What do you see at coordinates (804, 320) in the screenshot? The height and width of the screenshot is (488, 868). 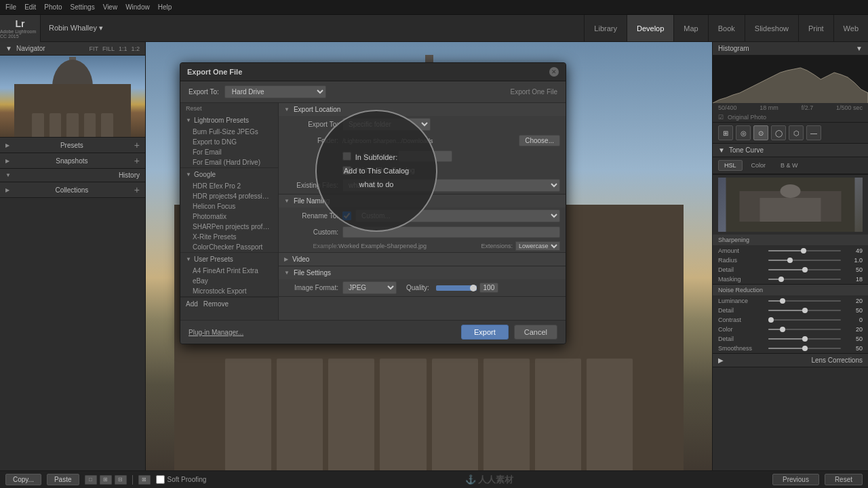 I see `nr-contrast-track` at bounding box center [804, 320].